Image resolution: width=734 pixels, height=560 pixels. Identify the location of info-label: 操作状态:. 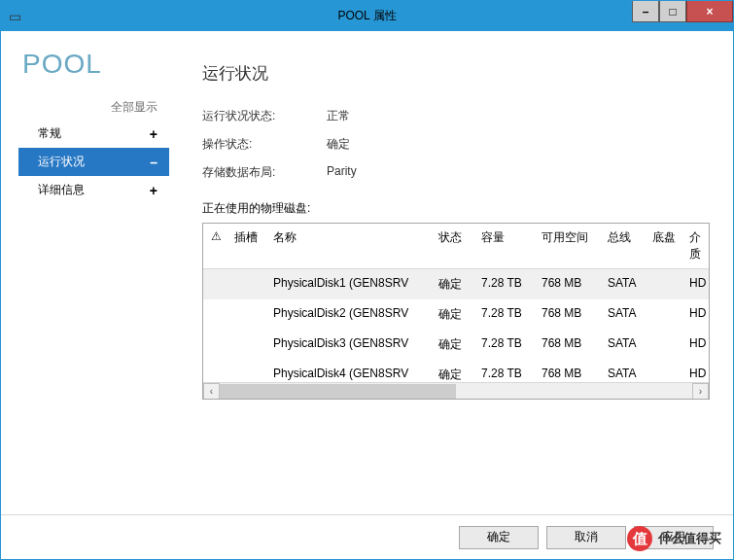
(264, 144).